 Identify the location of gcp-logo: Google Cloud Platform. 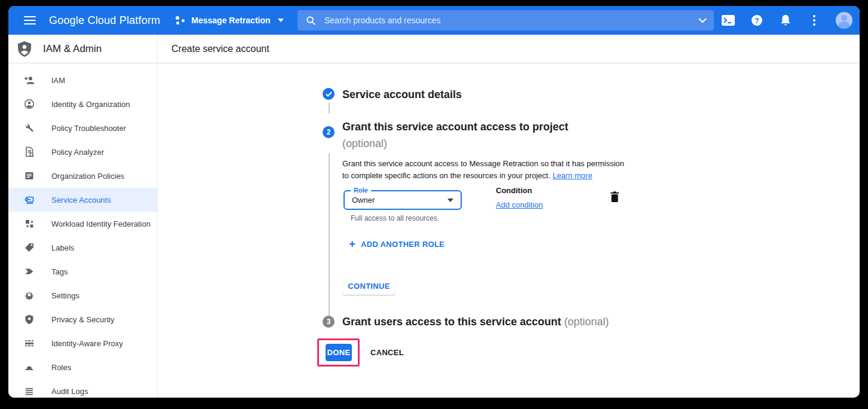
(105, 20).